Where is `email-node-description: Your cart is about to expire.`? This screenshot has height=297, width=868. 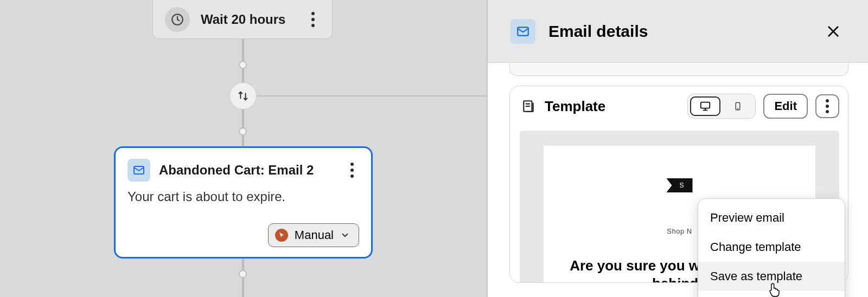 email-node-description: Your cart is about to expire. is located at coordinates (243, 206).